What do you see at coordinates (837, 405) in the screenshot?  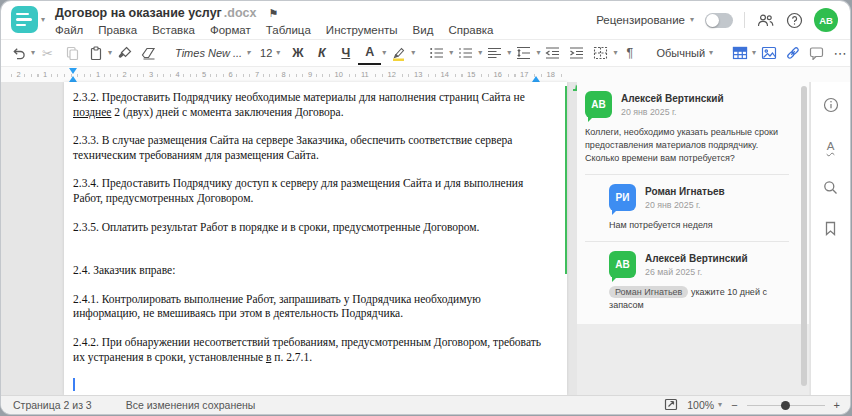 I see `zoom-in-button: +` at bounding box center [837, 405].